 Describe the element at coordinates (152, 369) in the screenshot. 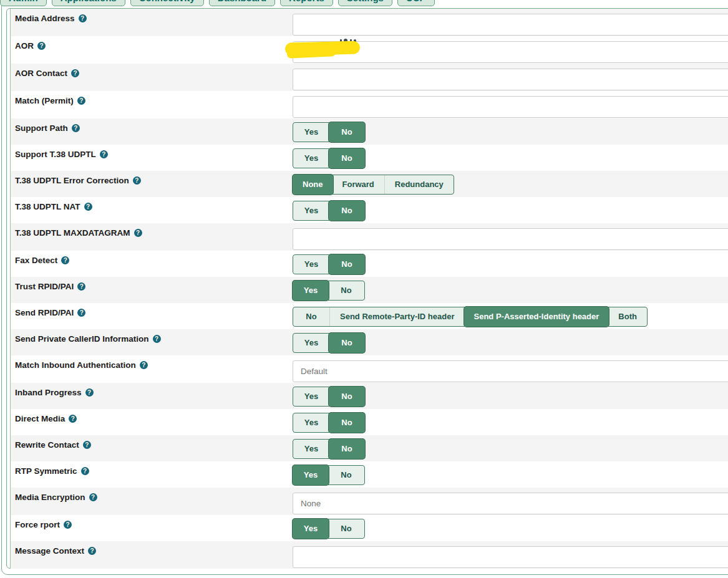

I see `field-label-cell: Match Inbound Authentication?` at that location.